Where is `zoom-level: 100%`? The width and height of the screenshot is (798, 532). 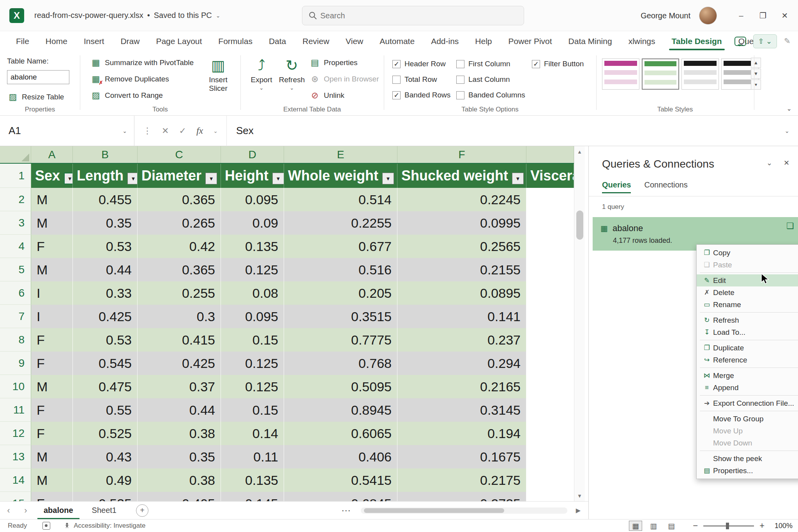 zoom-level: 100% is located at coordinates (781, 526).